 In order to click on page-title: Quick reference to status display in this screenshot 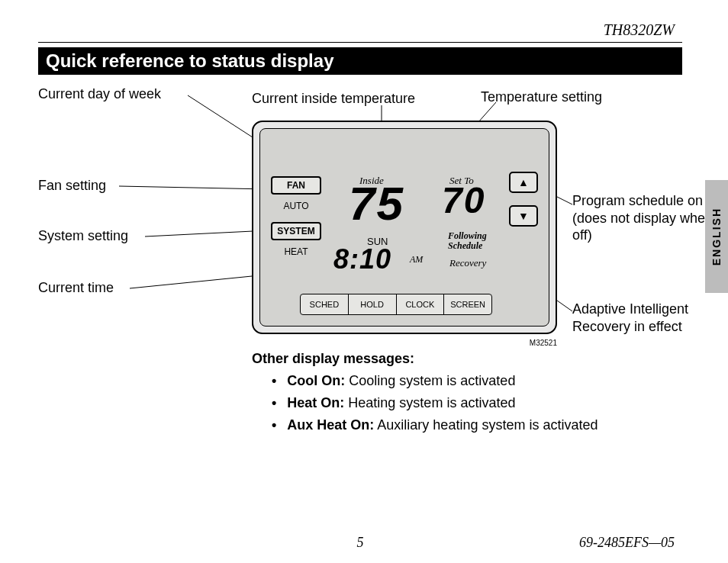, I will do `click(360, 61)`.